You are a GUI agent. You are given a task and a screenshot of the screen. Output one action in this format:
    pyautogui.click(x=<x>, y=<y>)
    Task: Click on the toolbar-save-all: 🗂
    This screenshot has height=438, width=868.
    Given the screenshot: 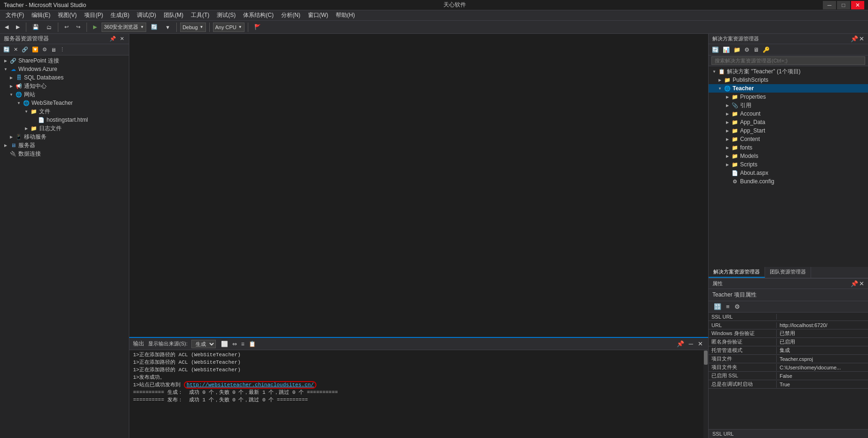 What is the action you would take?
    pyautogui.click(x=49, y=27)
    